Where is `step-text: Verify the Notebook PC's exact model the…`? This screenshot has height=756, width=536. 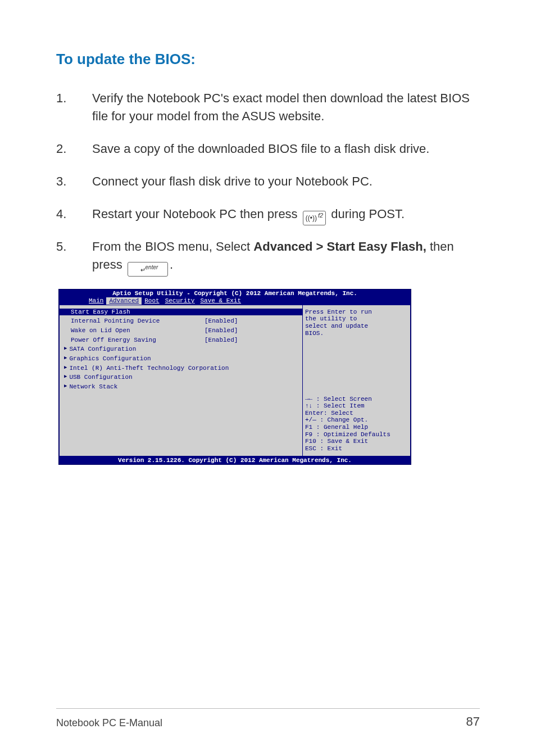 step-text: Verify the Notebook PC's exact model the… is located at coordinates (286, 107).